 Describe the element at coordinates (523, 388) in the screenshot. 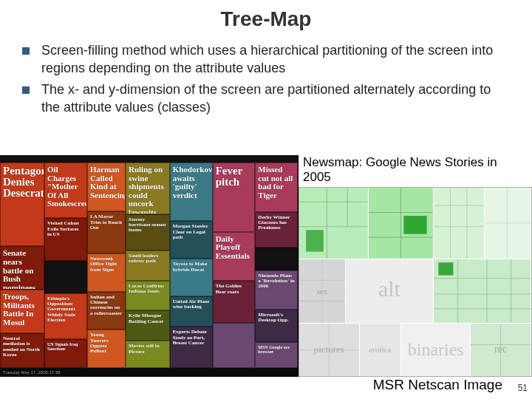

I see `page-number: 51` at that location.